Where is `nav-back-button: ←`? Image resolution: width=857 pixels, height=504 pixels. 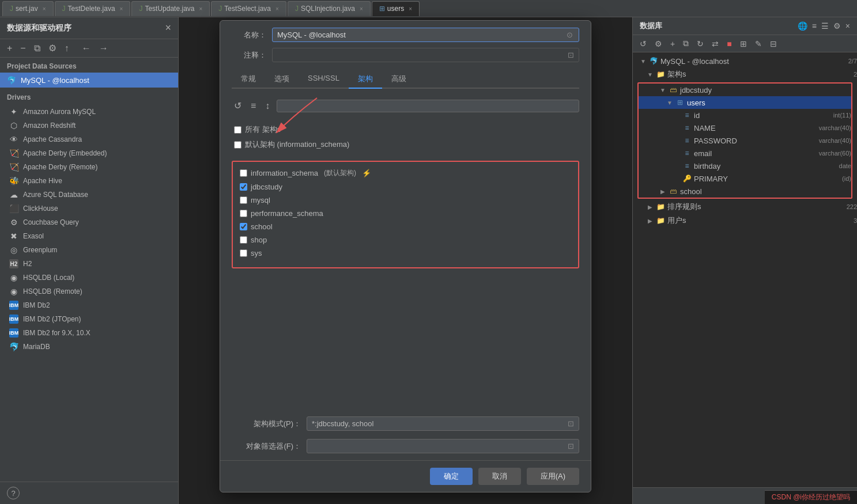
nav-back-button: ← is located at coordinates (86, 48).